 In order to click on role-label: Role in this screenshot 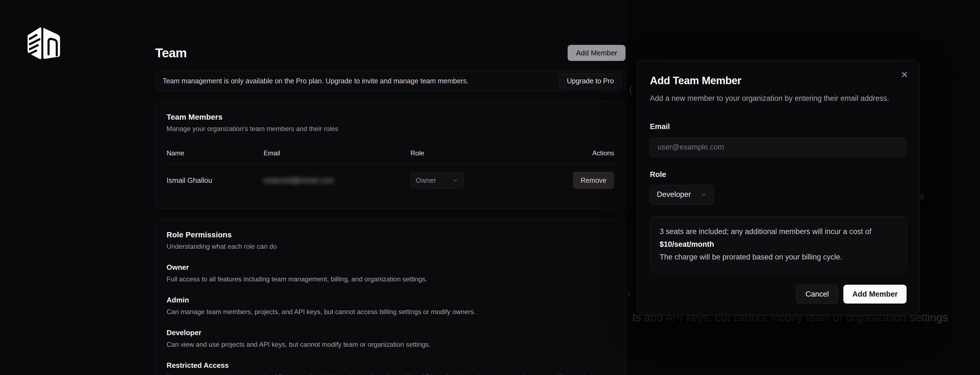, I will do `click(778, 175)`.